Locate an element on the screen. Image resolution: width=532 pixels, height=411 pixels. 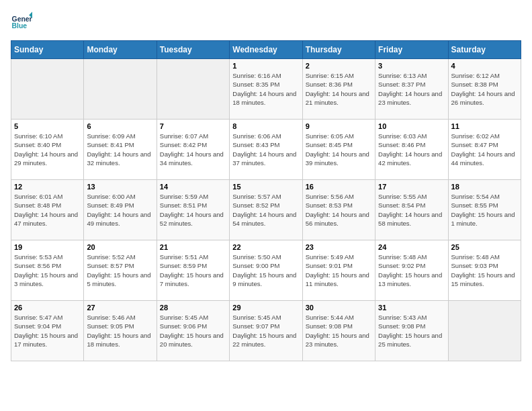
day-info: Sunrise: 6:10 AMSunset: 8:40 PMDaylight:… is located at coordinates (47, 149).